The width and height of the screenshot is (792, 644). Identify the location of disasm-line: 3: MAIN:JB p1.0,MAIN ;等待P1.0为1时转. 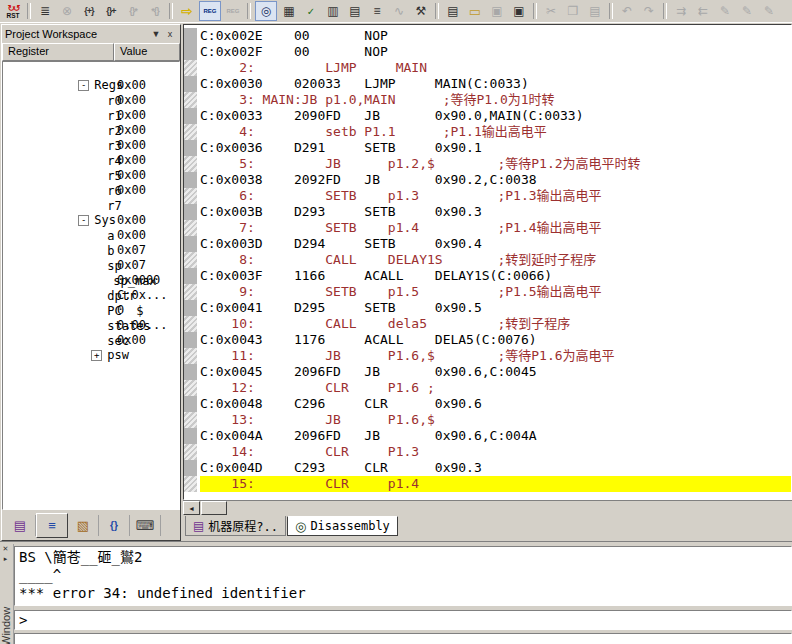
(488, 100).